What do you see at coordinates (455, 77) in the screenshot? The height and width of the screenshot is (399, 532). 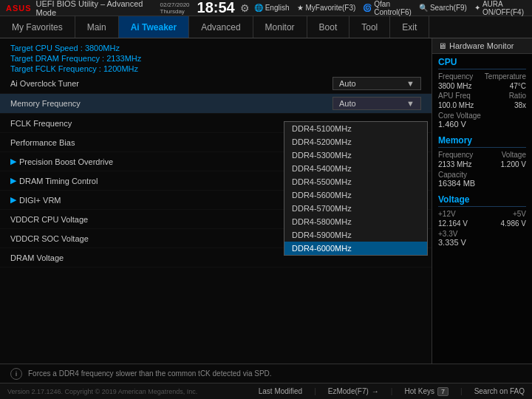 I see `hw-cpu-freq-label: Frequency` at bounding box center [455, 77].